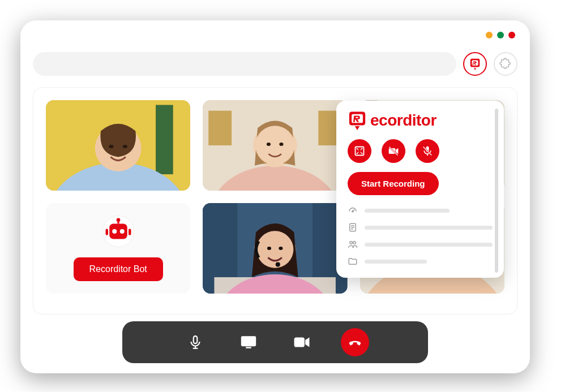 The image size is (569, 392). I want to click on extensions-button, so click(506, 64).